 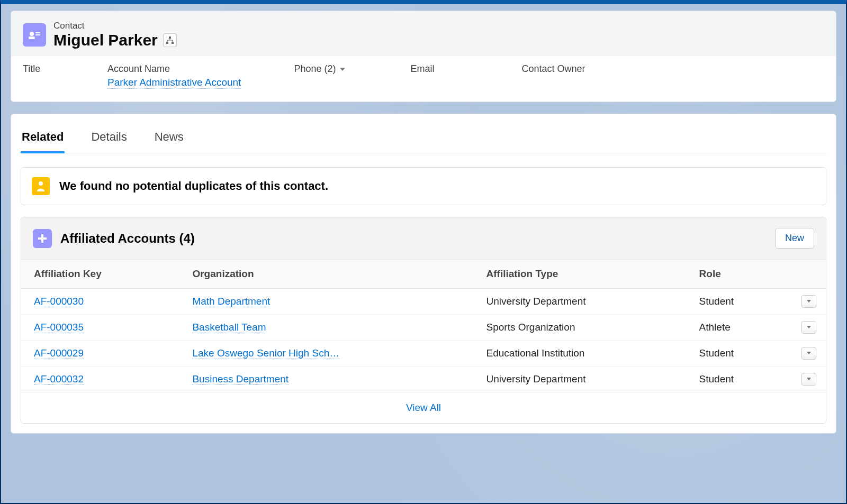 I want to click on organization-link: Basketball Team, so click(x=229, y=327).